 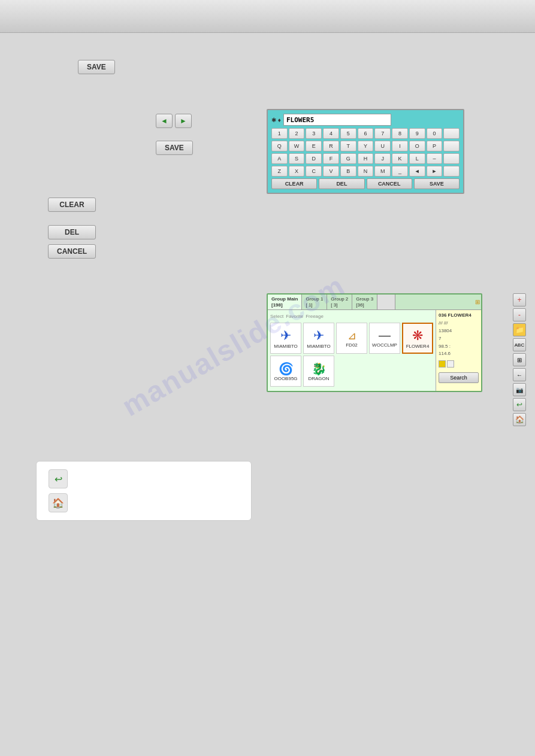 What do you see at coordinates (382, 159) in the screenshot?
I see `key-j: J` at bounding box center [382, 159].